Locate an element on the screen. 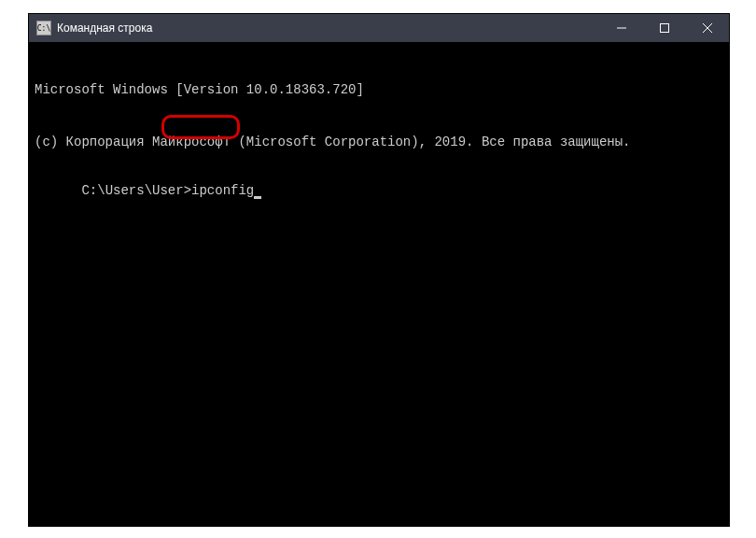 The width and height of the screenshot is (756, 538). app-icon-label: C:\ is located at coordinates (44, 28).